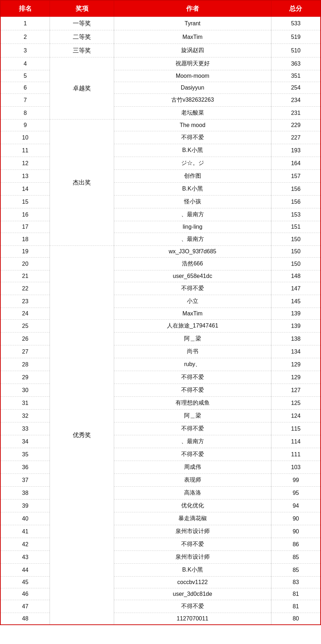 The width and height of the screenshot is (321, 644). I want to click on cell-rank: 30, so click(25, 390).